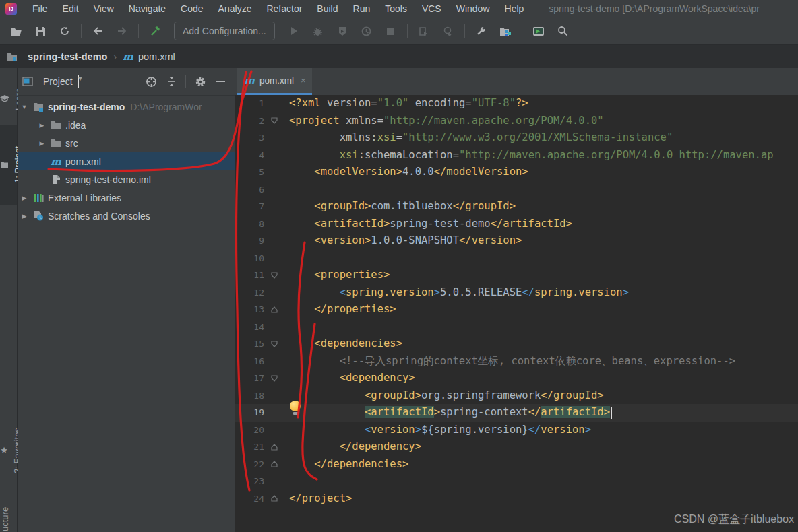 The width and height of the screenshot is (798, 532). I want to click on locate-icon, so click(151, 81).